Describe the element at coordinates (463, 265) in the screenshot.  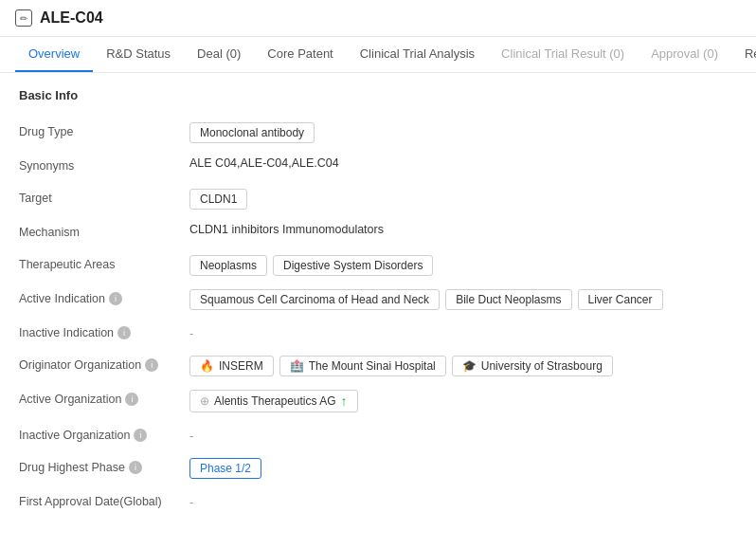
I see `therapeutic-areas-value: Neoplasms Digestive System Disorders` at that location.